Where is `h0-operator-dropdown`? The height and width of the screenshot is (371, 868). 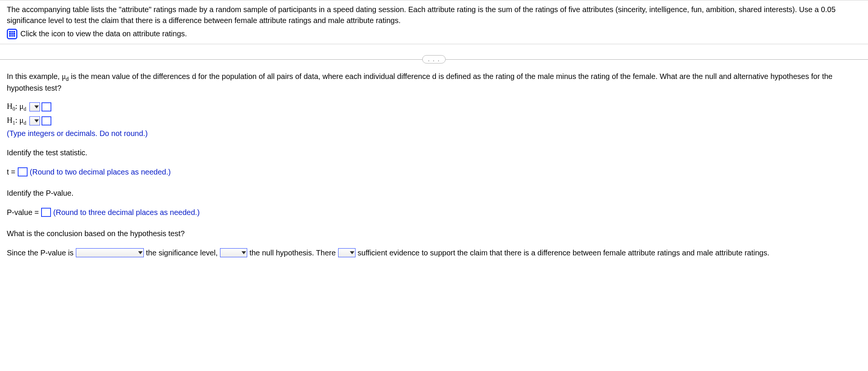 h0-operator-dropdown is located at coordinates (35, 107).